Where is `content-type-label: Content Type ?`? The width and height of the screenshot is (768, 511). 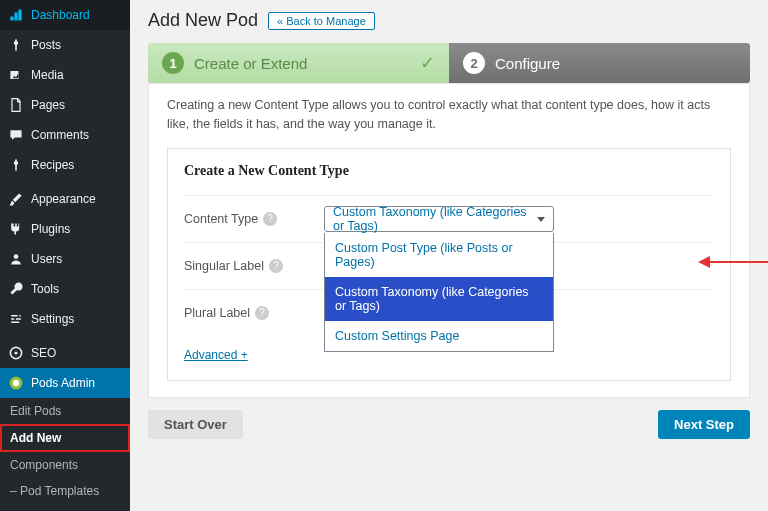 content-type-label: Content Type ? is located at coordinates (254, 219).